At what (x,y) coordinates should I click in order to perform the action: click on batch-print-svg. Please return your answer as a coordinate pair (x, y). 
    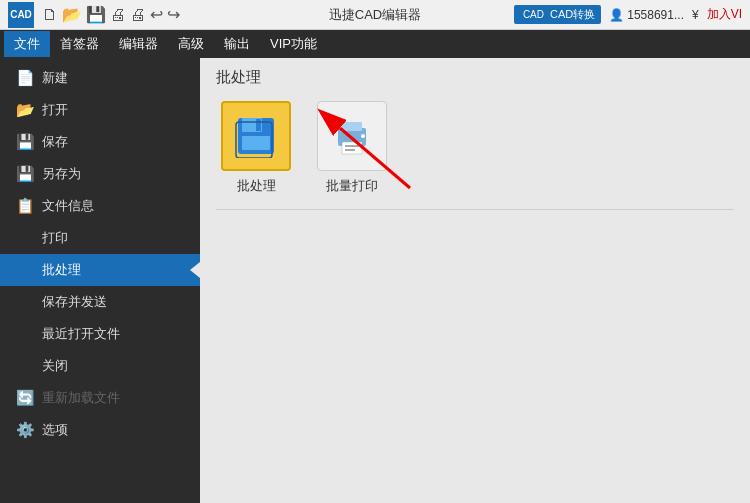
    Looking at the image, I should click on (352, 136).